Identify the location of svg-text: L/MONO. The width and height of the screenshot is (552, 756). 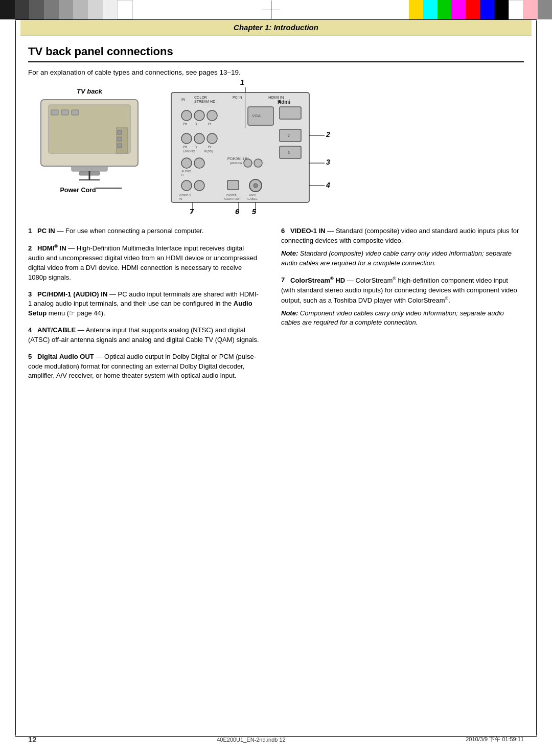
(189, 151).